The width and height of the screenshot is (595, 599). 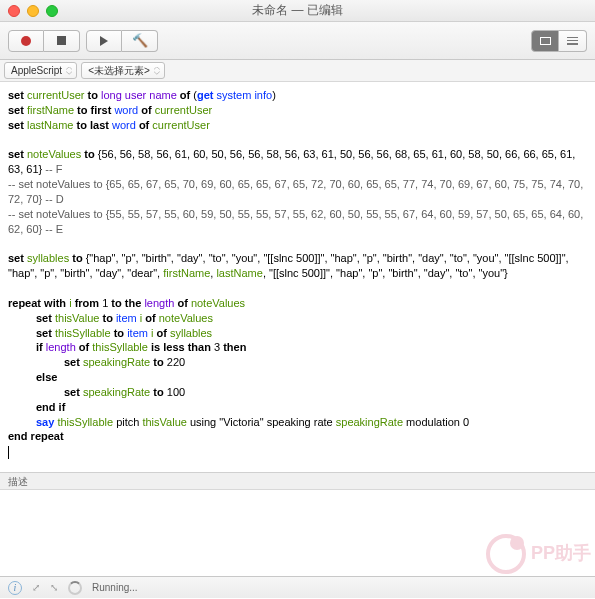 I want to click on close-button, so click(x=14, y=11).